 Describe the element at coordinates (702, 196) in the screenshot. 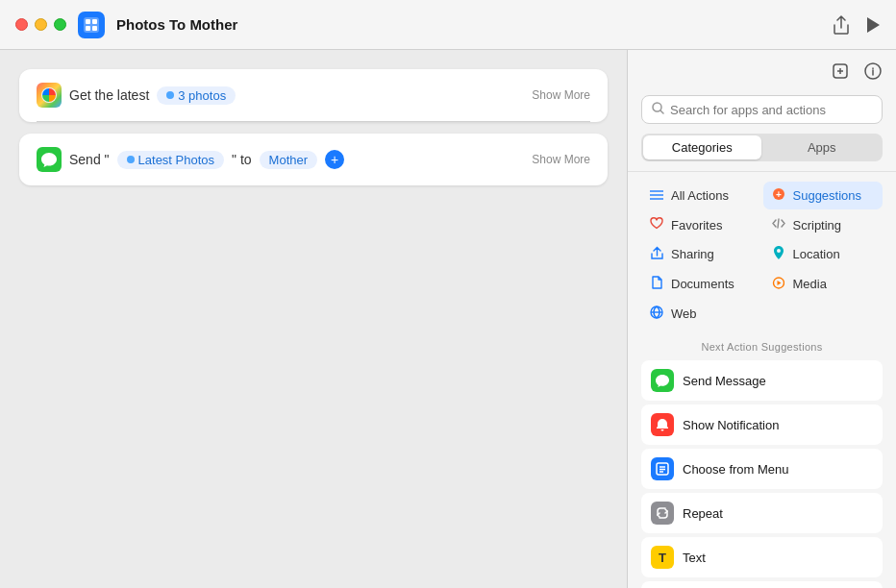

I see `category-all-actions: All Actions` at that location.